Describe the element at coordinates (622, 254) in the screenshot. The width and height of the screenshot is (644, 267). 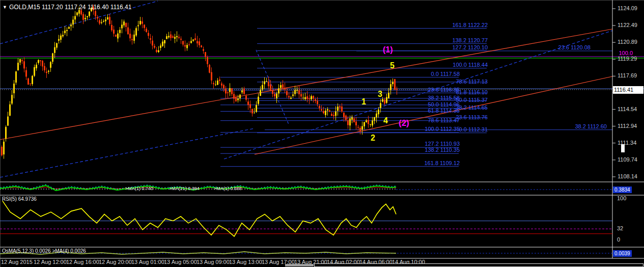
I see `osma-value-box: 0.0039` at that location.